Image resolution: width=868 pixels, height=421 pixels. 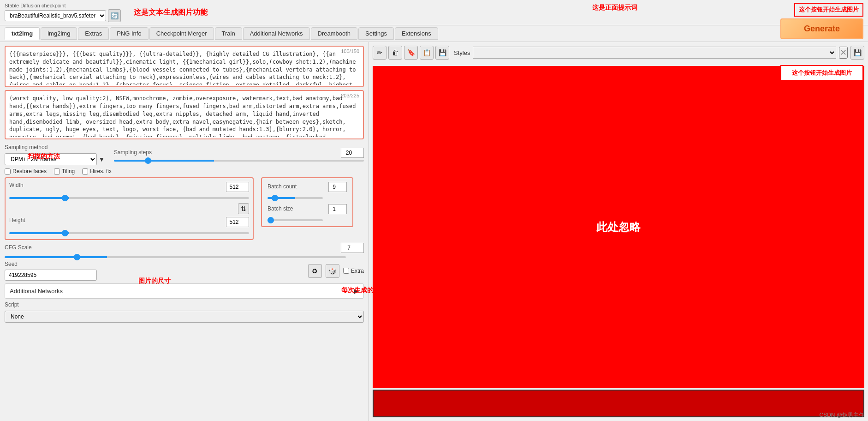 I want to click on refresh-button: 🔄, so click(x=114, y=16).